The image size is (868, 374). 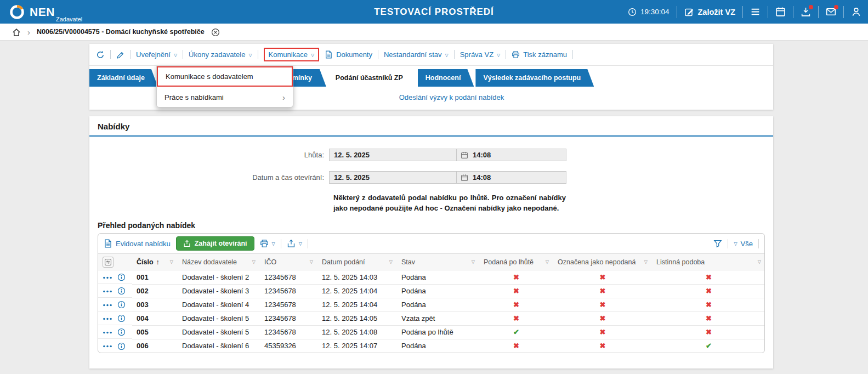 What do you see at coordinates (225, 97) in the screenshot?
I see `dropdown-item-prace-s-nabidkami: Práce s nabídkami ›` at bounding box center [225, 97].